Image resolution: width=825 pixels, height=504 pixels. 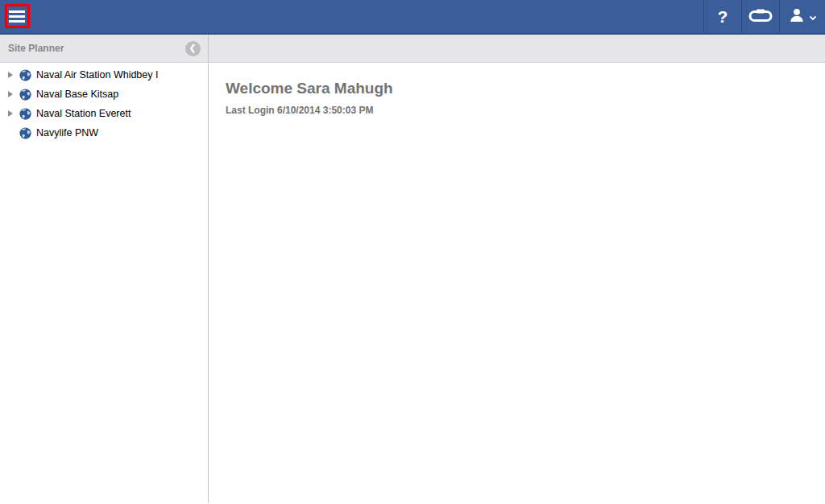 I want to click on chevron-down-icon, so click(x=813, y=17).